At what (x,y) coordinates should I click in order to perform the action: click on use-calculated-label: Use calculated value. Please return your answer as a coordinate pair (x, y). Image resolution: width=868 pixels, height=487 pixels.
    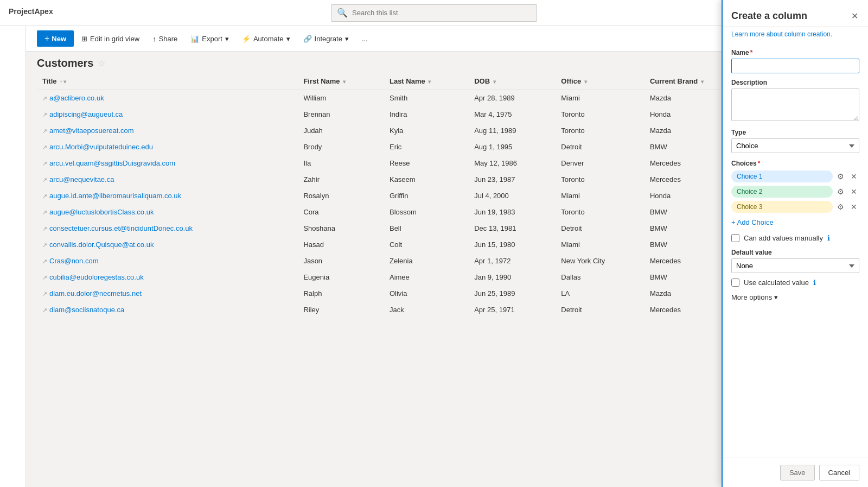
    Looking at the image, I should click on (776, 282).